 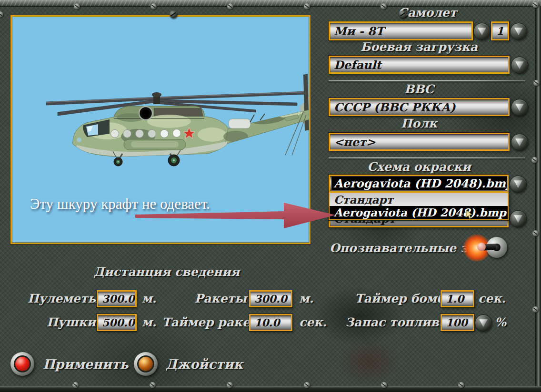 I want to click on rockets-field: 300.0, so click(x=270, y=299).